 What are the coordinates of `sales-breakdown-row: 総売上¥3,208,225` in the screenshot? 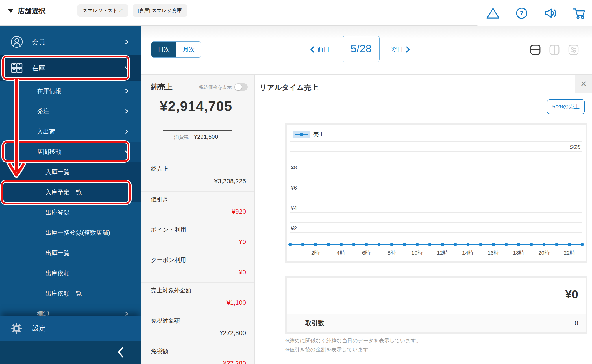 It's located at (197, 176).